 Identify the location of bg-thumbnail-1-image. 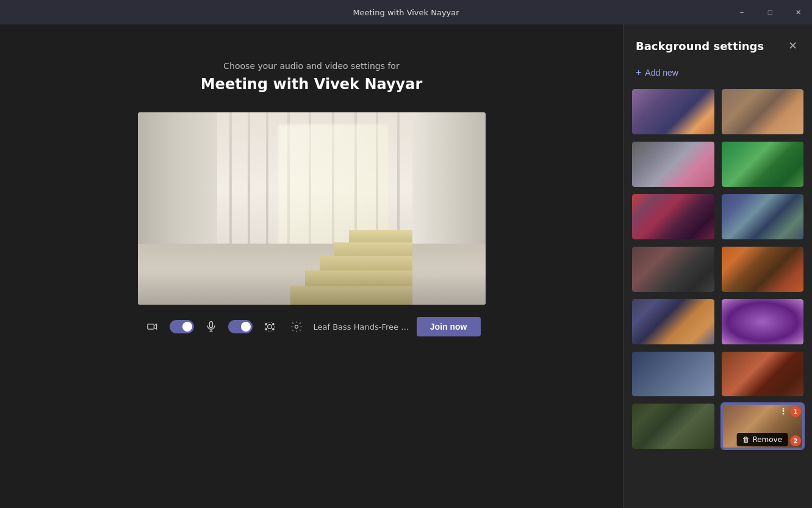
(674, 112).